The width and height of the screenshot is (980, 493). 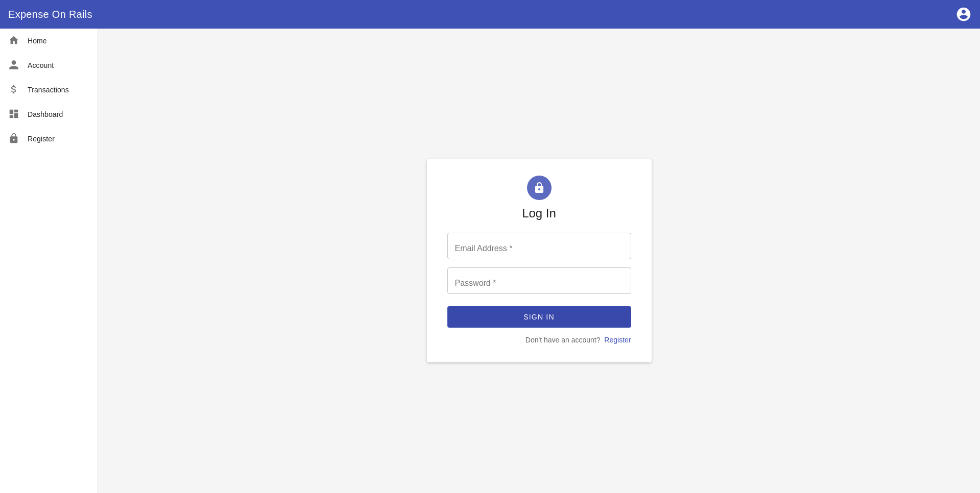 What do you see at coordinates (617, 340) in the screenshot?
I see `register-link: Register` at bounding box center [617, 340].